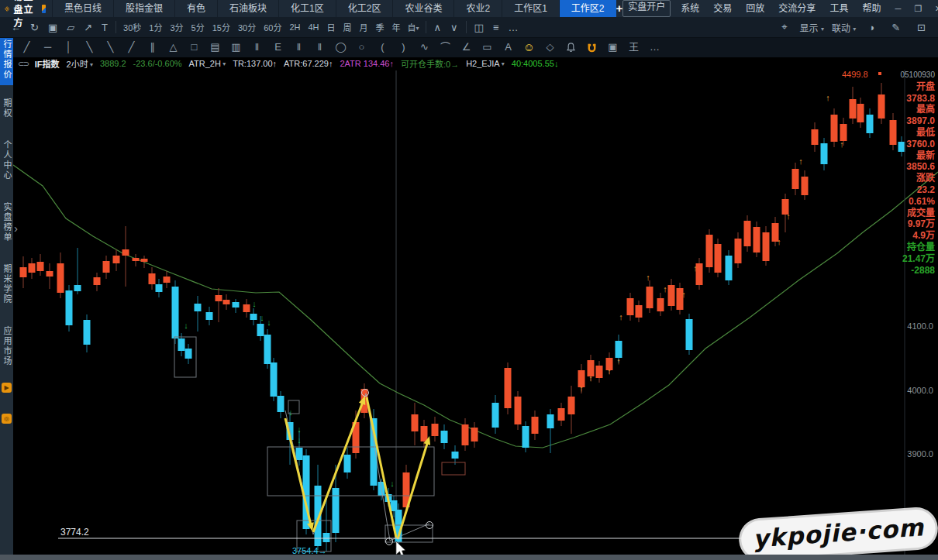 This screenshot has width=938, height=560. Describe the element at coordinates (68, 47) in the screenshot. I see `vertical-line-tool: │` at that location.